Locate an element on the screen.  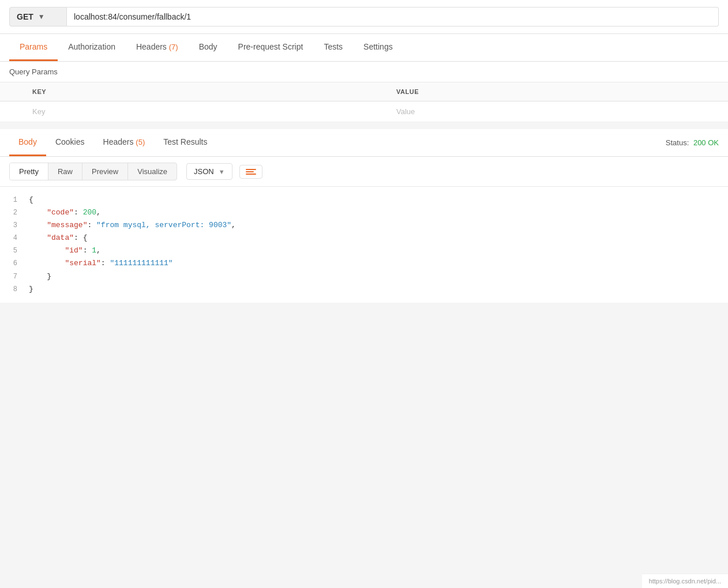
tab-body: Body is located at coordinates (208, 47).